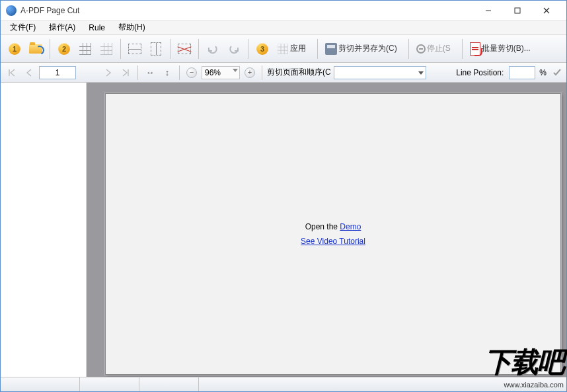 The width and height of the screenshot is (567, 392). What do you see at coordinates (283, 49) in the screenshot?
I see `apply-grid-icon` at bounding box center [283, 49].